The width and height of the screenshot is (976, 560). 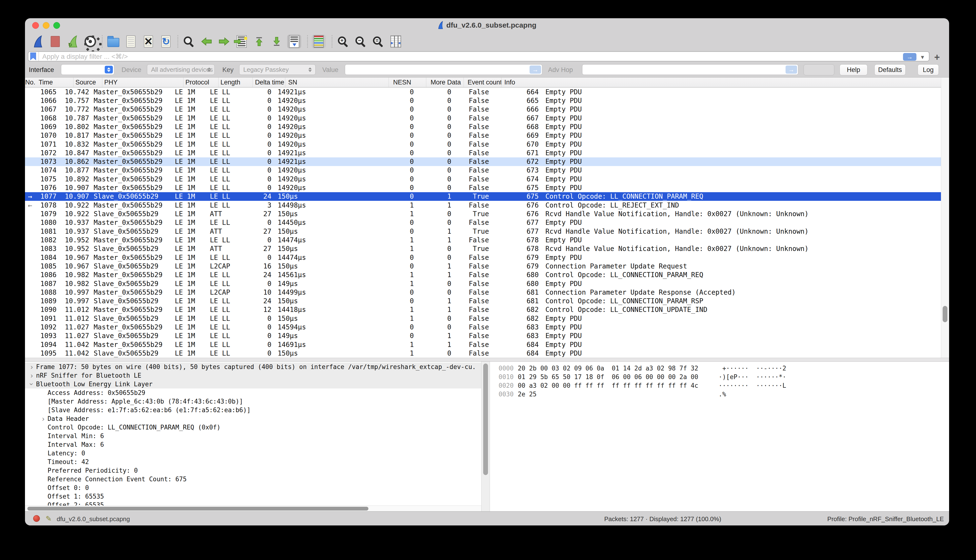 What do you see at coordinates (378, 42) in the screenshot?
I see `zoom-reset-icon: =` at bounding box center [378, 42].